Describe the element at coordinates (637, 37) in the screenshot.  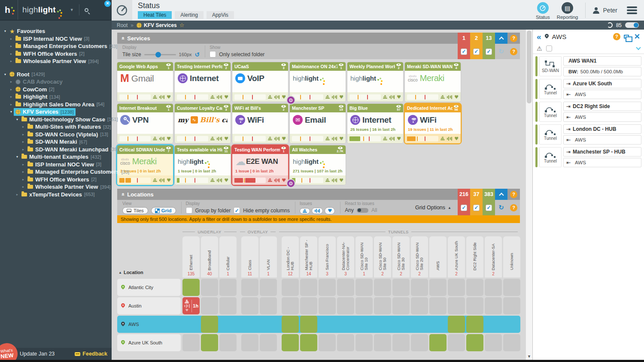
I see `close-panel-button: ✕` at that location.